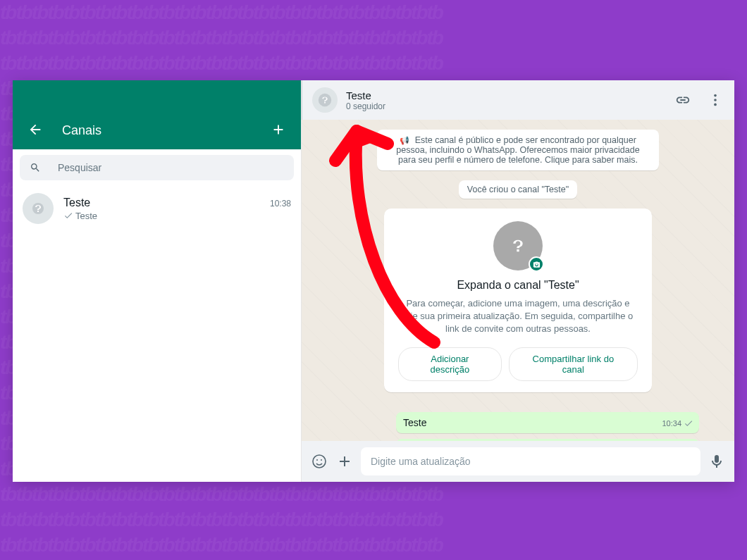 This screenshot has width=747, height=560. What do you see at coordinates (518, 100) in the screenshot?
I see `chat-header: Teste 0 seguidor` at bounding box center [518, 100].